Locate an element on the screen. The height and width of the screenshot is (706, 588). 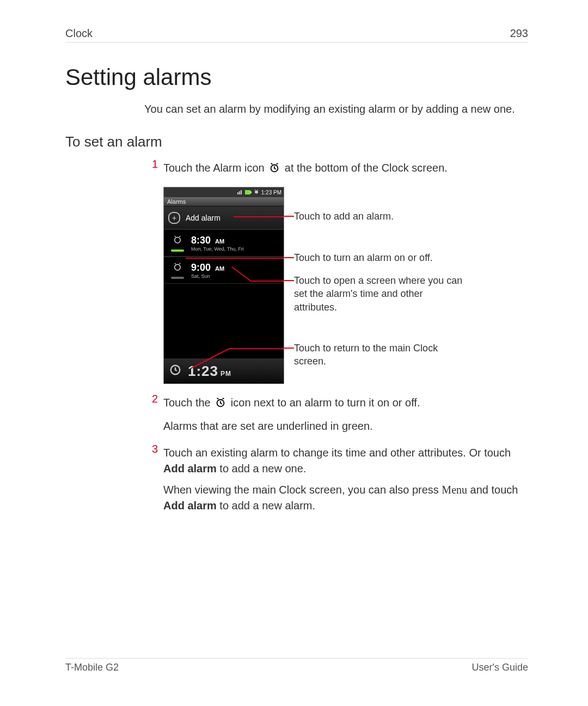
callout-open-alarm: Touch to open a screen where you can set… is located at coordinates (381, 294).